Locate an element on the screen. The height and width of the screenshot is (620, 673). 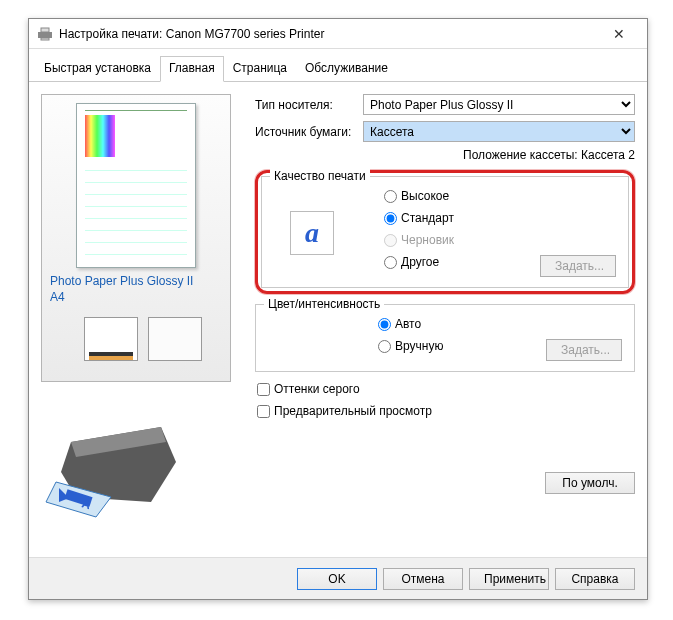
paper-preview is located at coordinates (136, 186).